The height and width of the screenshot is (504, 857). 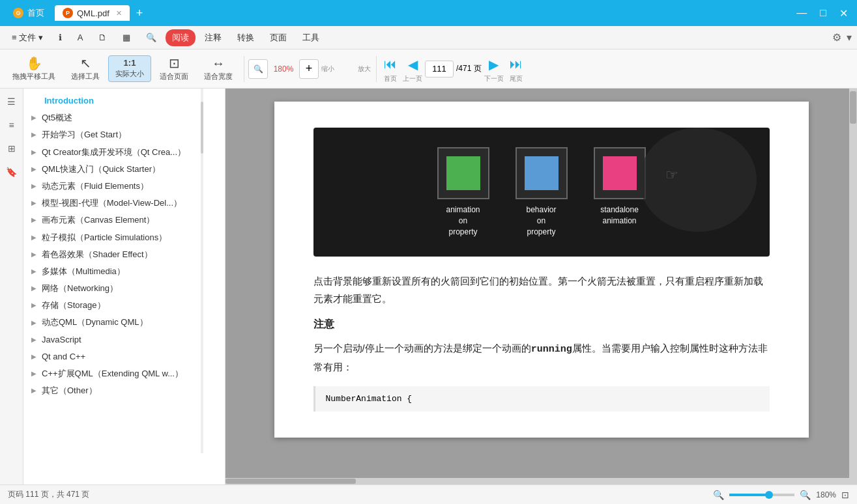 What do you see at coordinates (85, 69) in the screenshot?
I see `select-tool-button: ↖ 选择工具` at bounding box center [85, 69].